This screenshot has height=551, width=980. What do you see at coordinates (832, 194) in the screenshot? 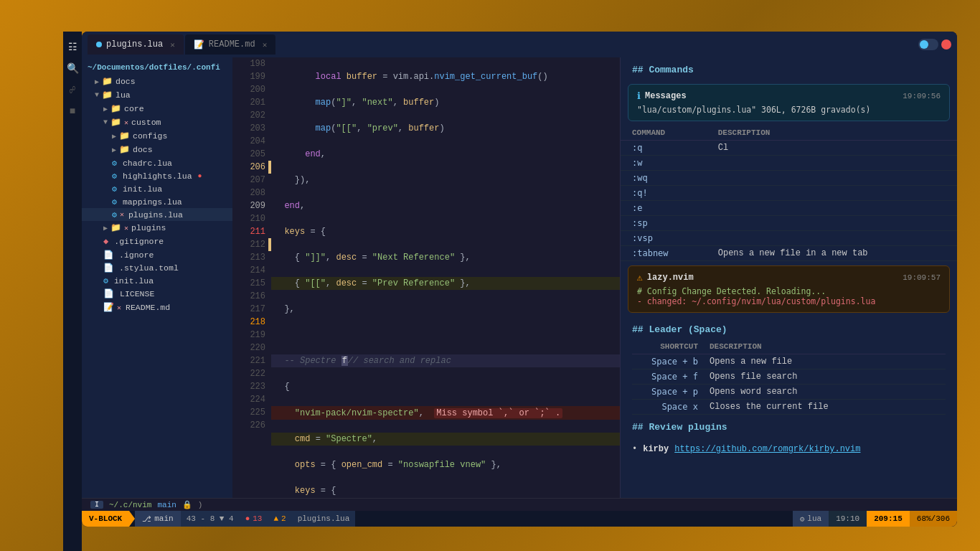
I see `cmd-q-bang-desc` at bounding box center [832, 194].